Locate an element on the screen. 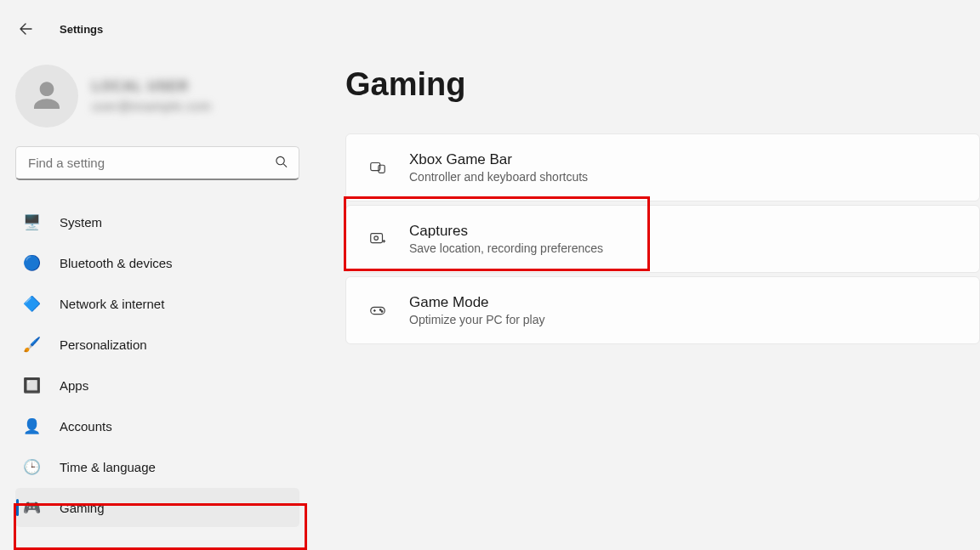 This screenshot has height=550, width=980. captures-icon is located at coordinates (378, 239).